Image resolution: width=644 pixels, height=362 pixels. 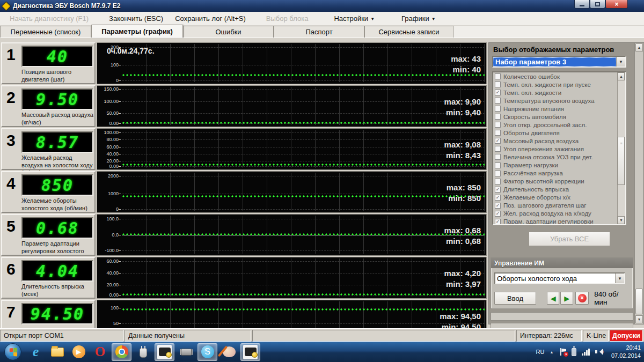 I want to click on taskbar-item-opera: O, so click(x=100, y=352).